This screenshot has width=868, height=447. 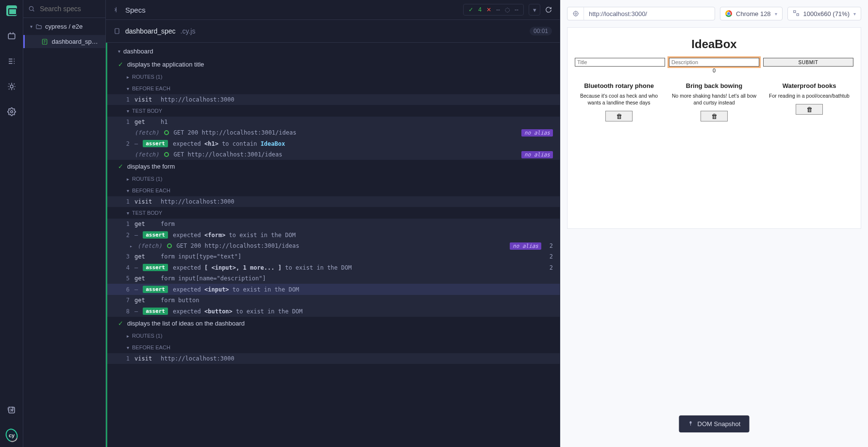 I want to click on command-row: 1geth1, so click(x=334, y=122).